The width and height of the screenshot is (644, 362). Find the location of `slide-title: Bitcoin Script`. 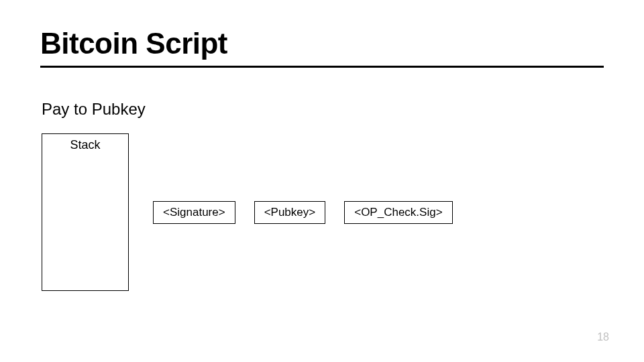

slide-title: Bitcoin Script is located at coordinates (322, 47).